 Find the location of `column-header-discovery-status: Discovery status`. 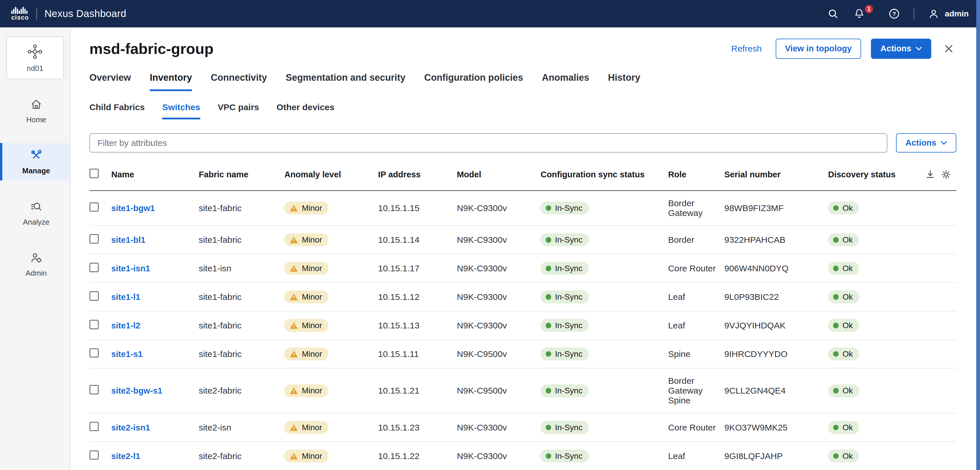

column-header-discovery-status: Discovery status is located at coordinates (862, 175).